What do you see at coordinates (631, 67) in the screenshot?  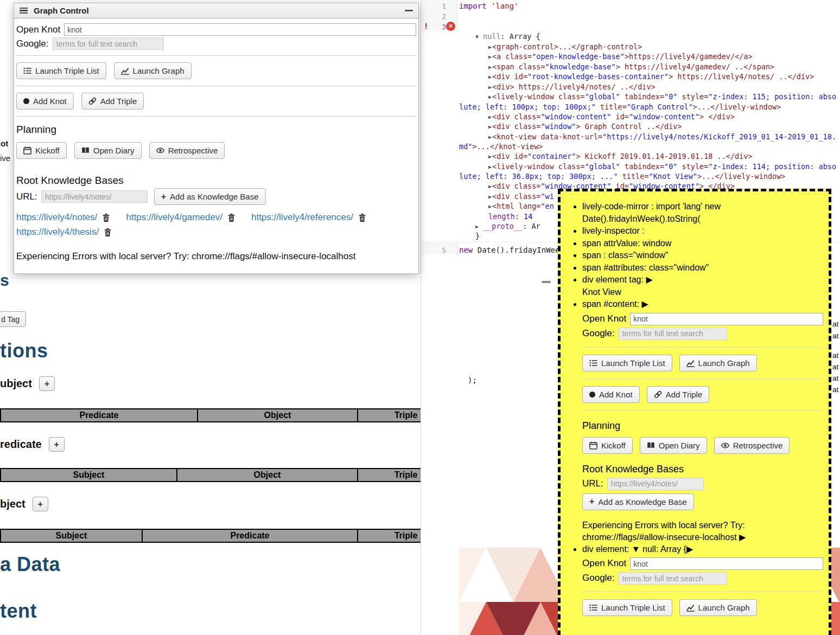 I see `inspector-tree-line: ▶<span class="knowledge-base"> https://l…` at bounding box center [631, 67].